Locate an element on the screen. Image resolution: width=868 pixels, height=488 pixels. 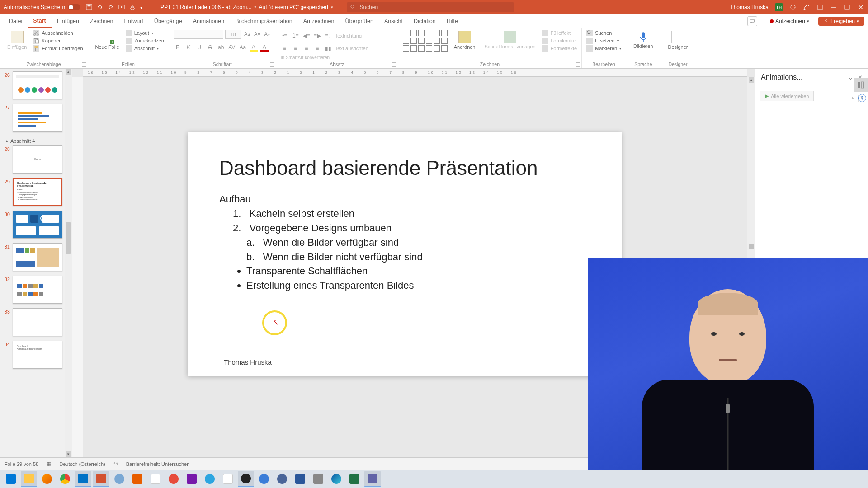
minimize-icon is located at coordinates (834, 7).